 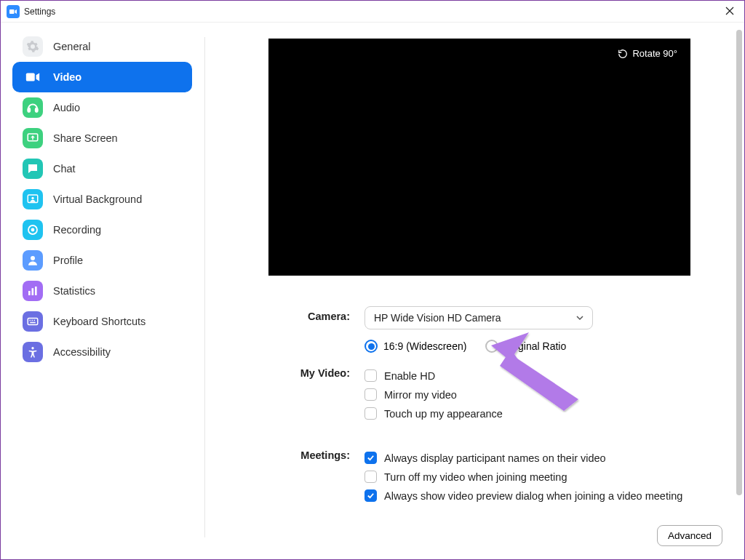 I want to click on sidebar-item-label: Recording, so click(x=77, y=230).